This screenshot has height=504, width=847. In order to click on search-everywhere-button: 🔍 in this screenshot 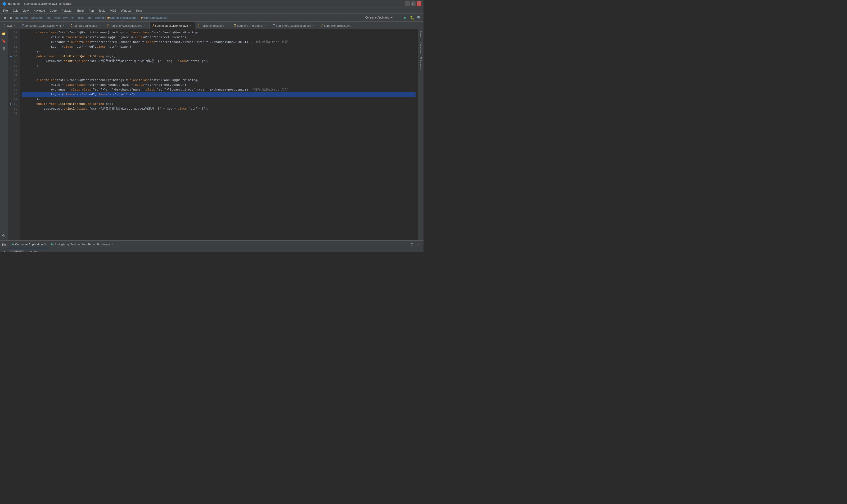, I will do `click(419, 18)`.